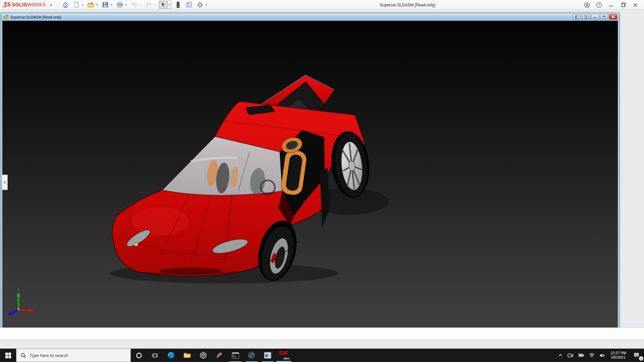  Describe the element at coordinates (66, 5) in the screenshot. I see `home-icon` at that location.